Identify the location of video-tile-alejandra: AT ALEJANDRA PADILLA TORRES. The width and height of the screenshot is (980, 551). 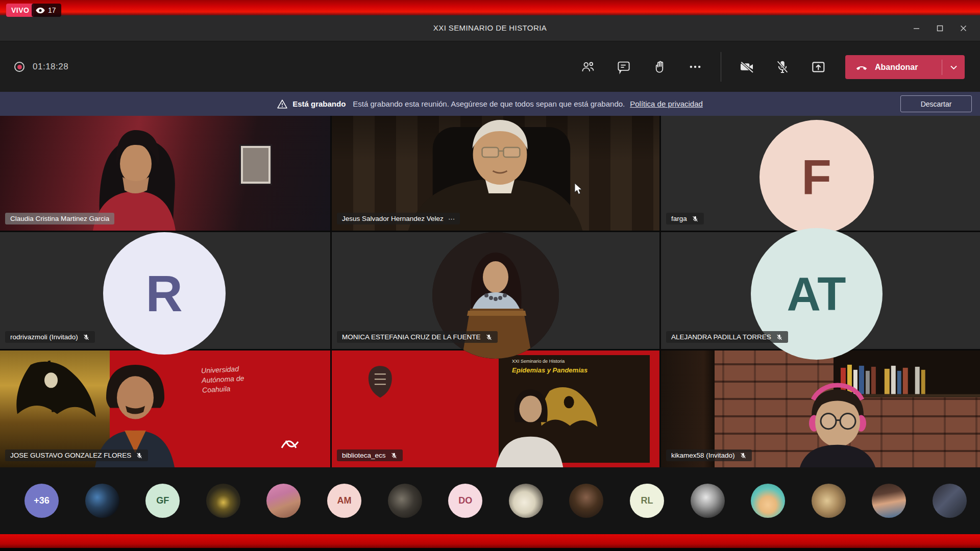
(821, 291).